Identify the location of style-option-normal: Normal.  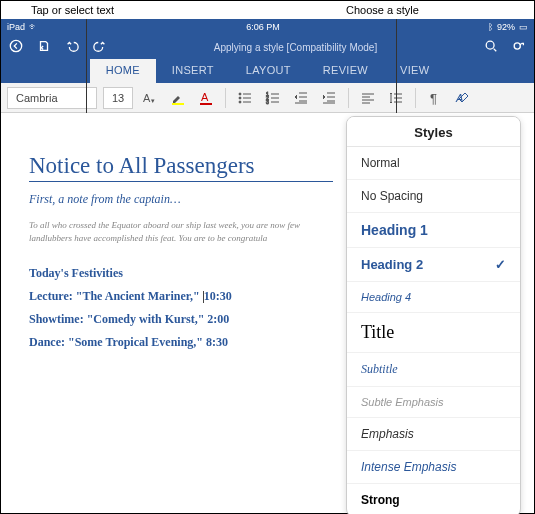
(434, 164).